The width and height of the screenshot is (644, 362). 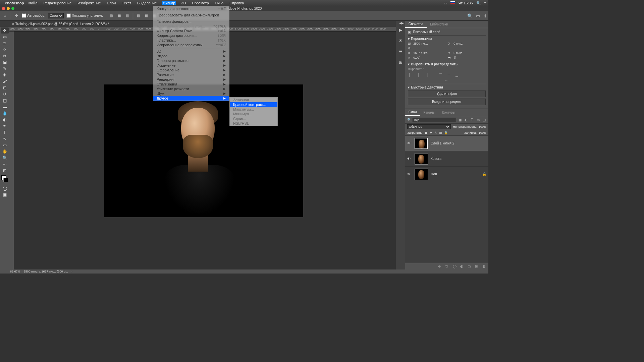 What do you see at coordinates (400, 62) in the screenshot?
I see `swatches-panel-icon: ⊞` at bounding box center [400, 62].